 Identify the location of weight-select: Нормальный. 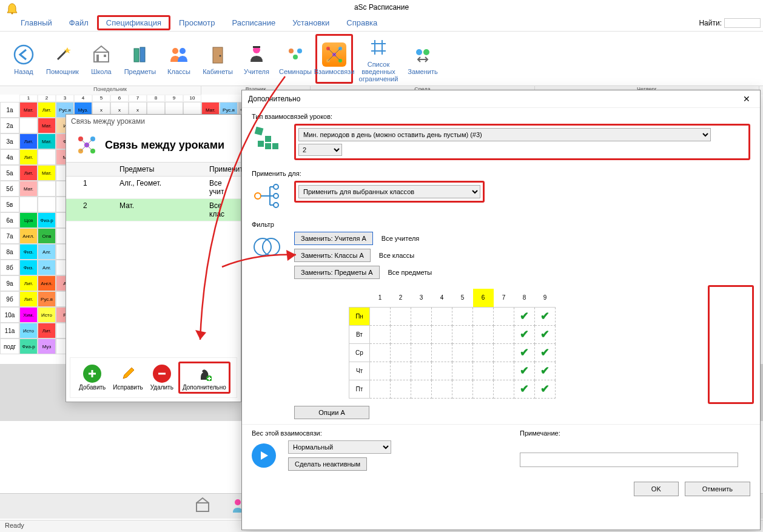
(340, 447).